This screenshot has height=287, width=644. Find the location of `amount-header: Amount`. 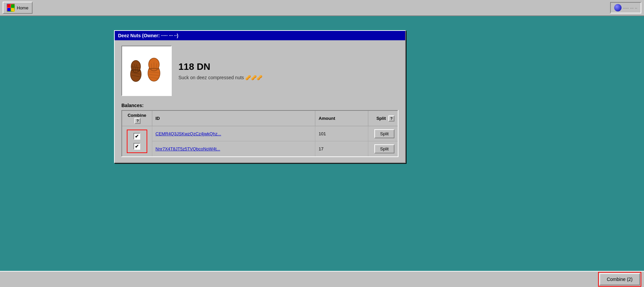

amount-header: Amount is located at coordinates (341, 118).